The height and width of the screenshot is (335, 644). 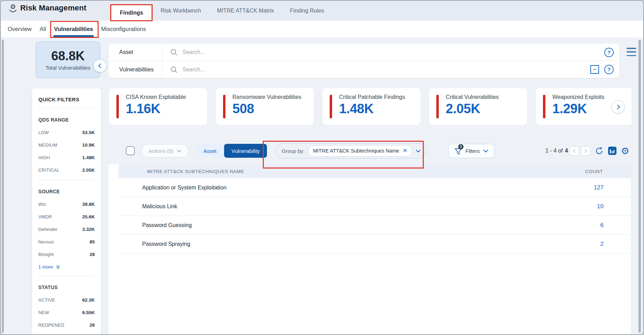 I want to click on vulnerabilities-search-input, so click(x=384, y=70).